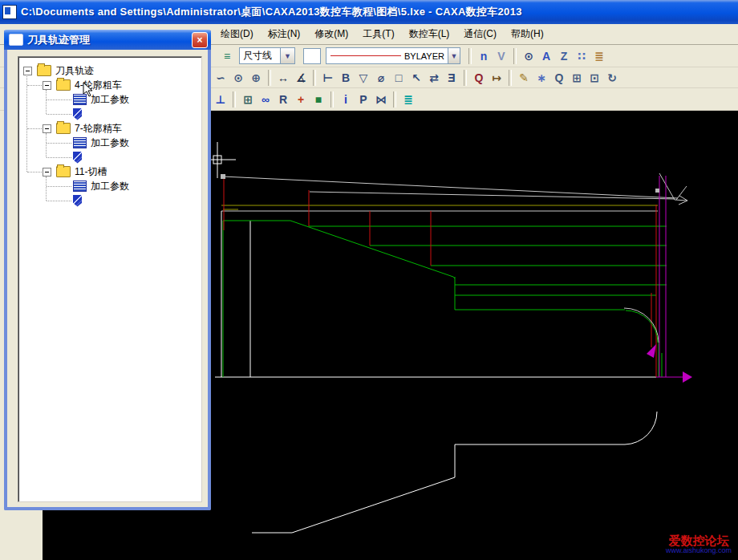 The image size is (738, 560). I want to click on window-titlebar: C:\Documents and Settings\Administrator\…, so click(369, 12).